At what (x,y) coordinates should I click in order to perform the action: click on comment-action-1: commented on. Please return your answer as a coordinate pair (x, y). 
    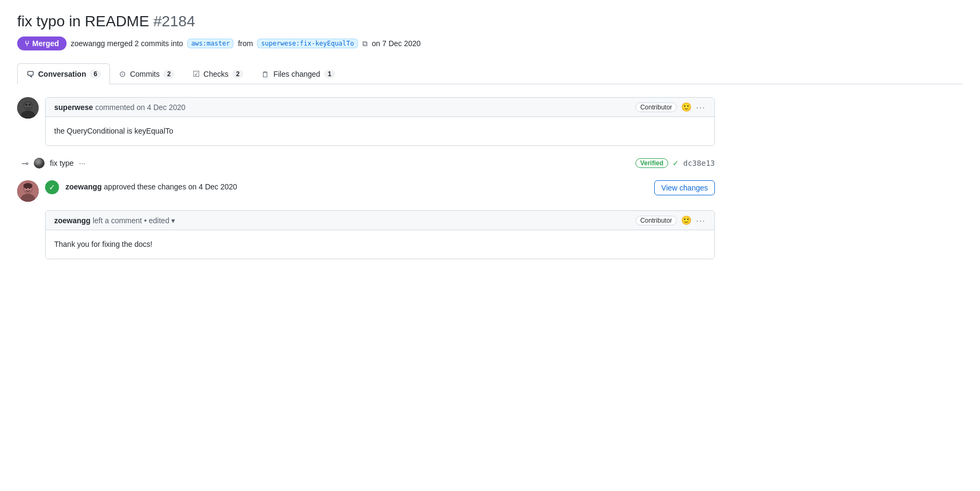
    Looking at the image, I should click on (120, 107).